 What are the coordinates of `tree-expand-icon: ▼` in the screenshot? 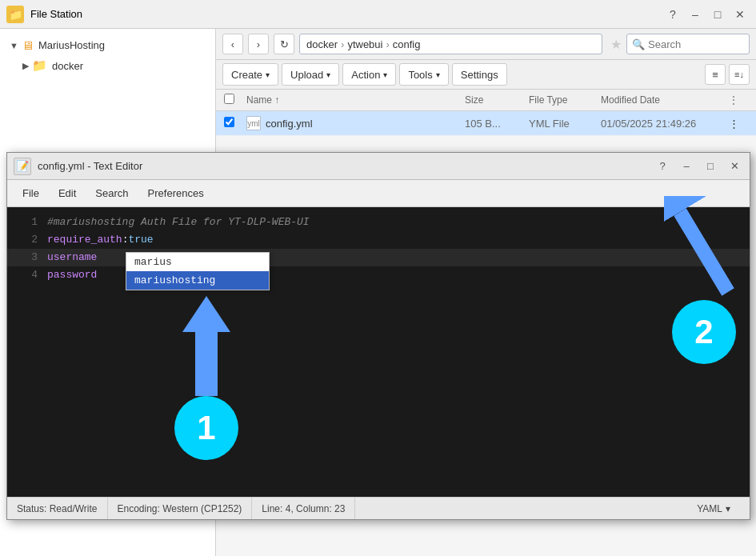 It's located at (14, 46).